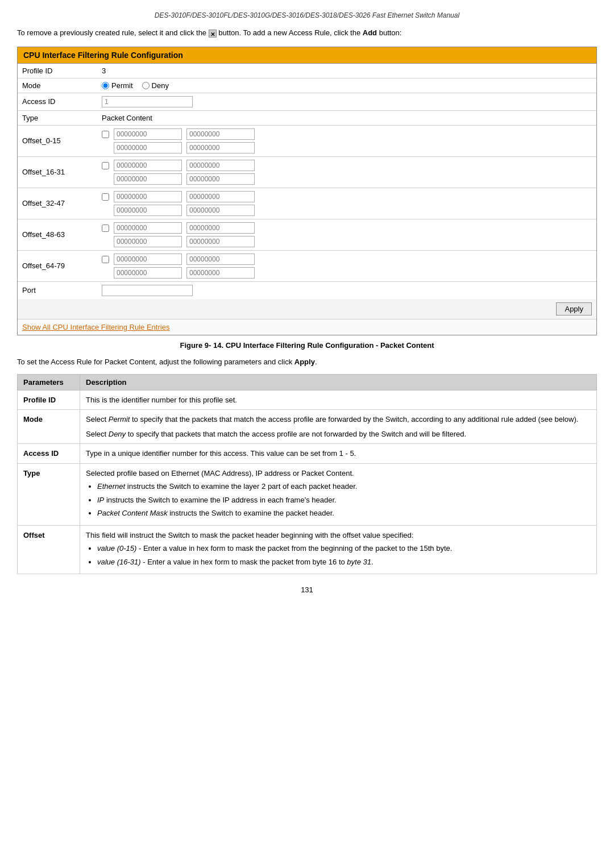  What do you see at coordinates (339, 382) in the screenshot?
I see `params-col2-header: Description` at bounding box center [339, 382].